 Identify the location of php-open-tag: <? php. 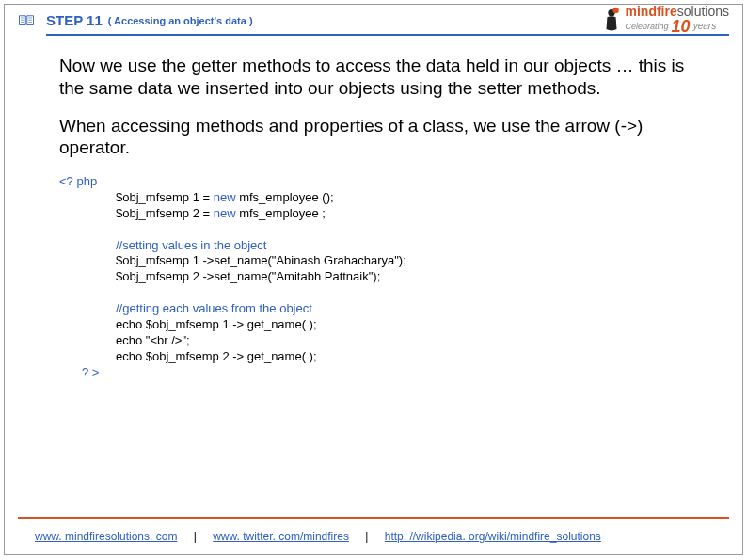
(78, 181).